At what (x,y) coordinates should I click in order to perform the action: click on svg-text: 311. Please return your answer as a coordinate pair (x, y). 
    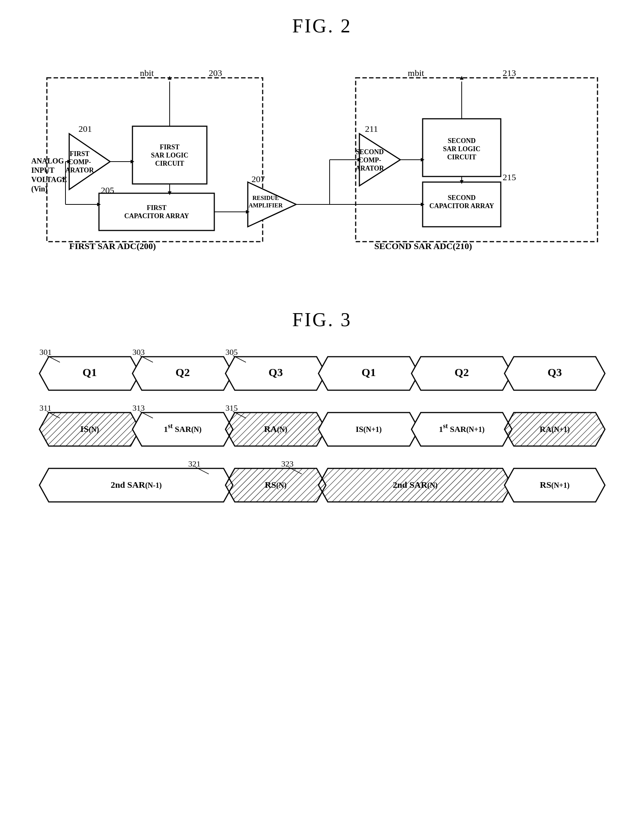
    Looking at the image, I should click on (45, 408).